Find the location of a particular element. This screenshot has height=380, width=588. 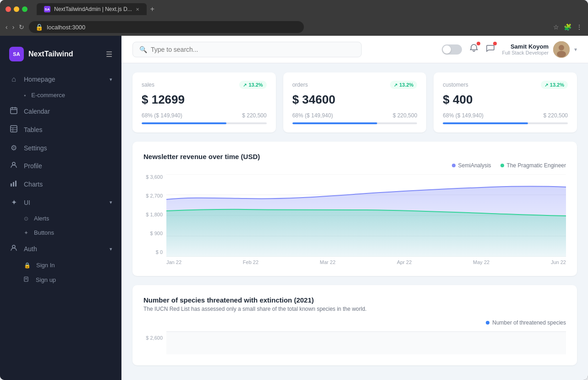

sidebar-item-alerts: ⊙ Alerts is located at coordinates (60, 218).